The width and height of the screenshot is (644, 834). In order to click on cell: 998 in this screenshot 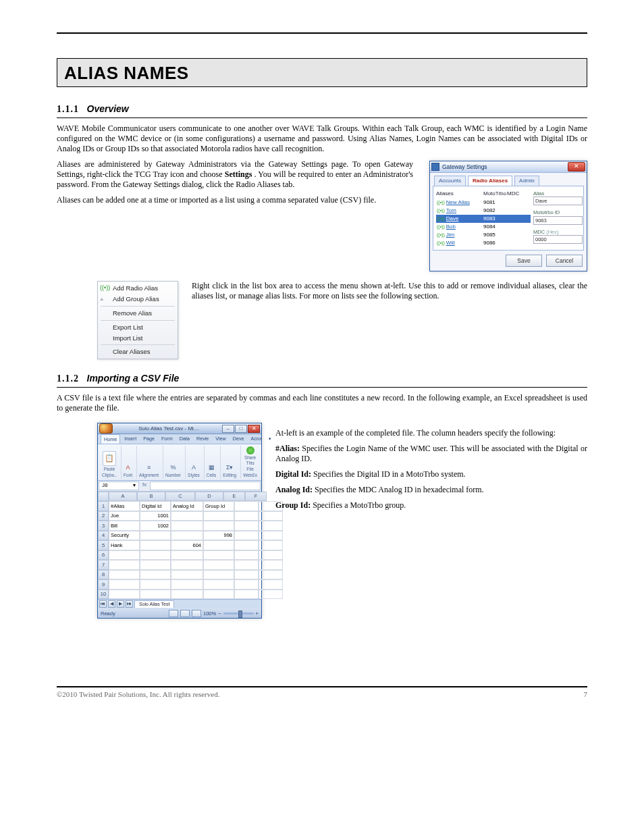, I will do `click(219, 536)`.